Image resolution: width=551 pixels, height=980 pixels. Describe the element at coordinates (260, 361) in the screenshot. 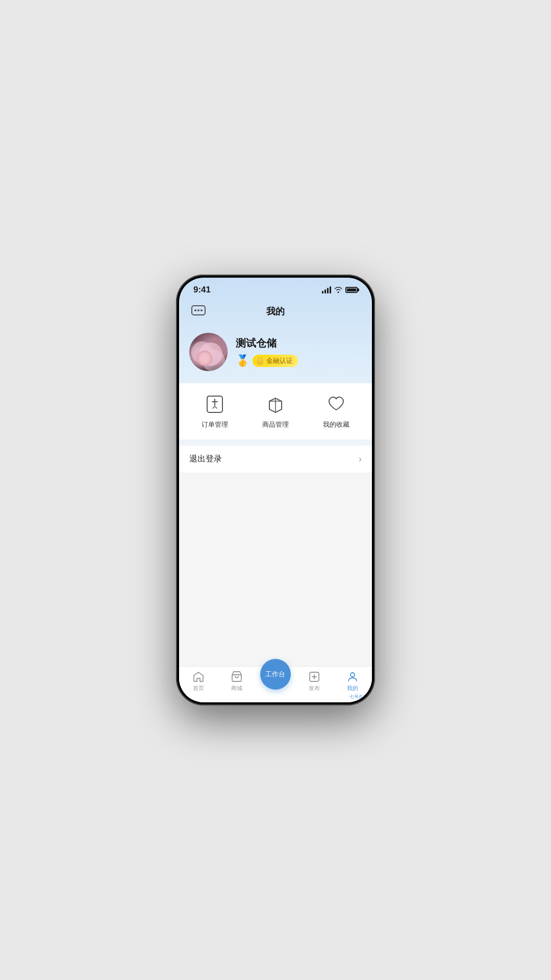

I see `cert-icon: 🪙` at that location.